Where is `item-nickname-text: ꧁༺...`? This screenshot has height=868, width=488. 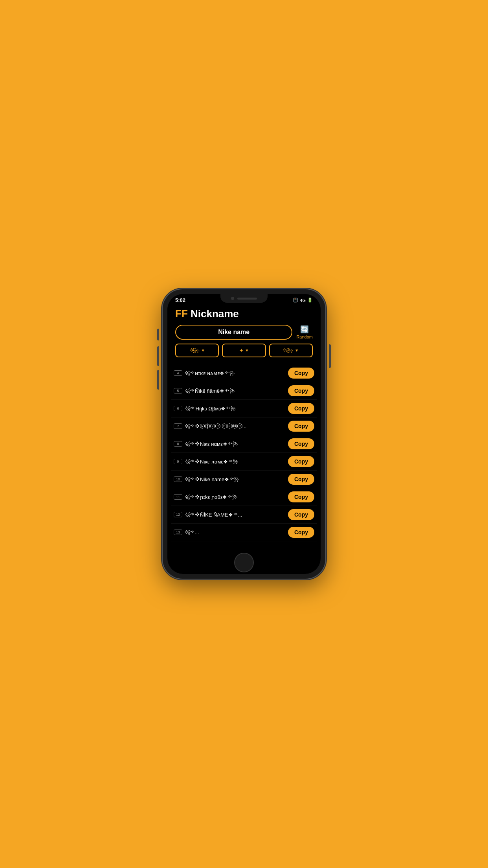
item-nickname-text: ꧁༺... is located at coordinates (235, 532).